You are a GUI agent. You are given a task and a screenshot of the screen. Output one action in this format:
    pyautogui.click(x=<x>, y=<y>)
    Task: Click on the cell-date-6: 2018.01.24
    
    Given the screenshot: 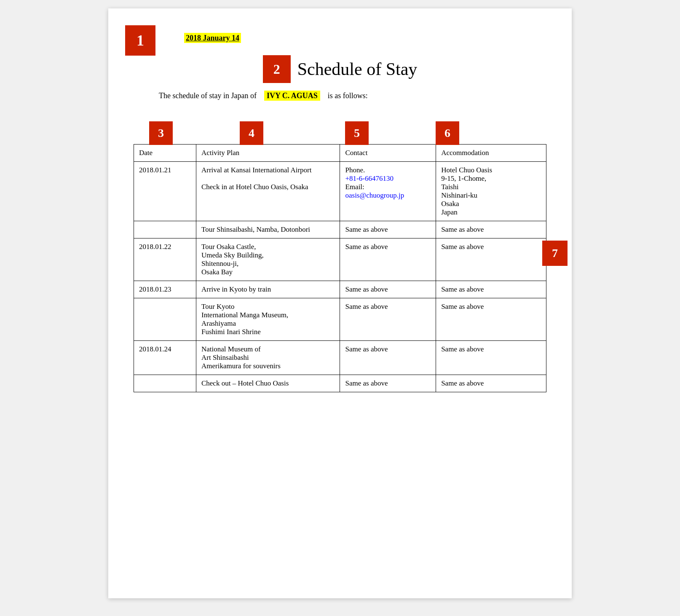 What is the action you would take?
    pyautogui.click(x=165, y=358)
    